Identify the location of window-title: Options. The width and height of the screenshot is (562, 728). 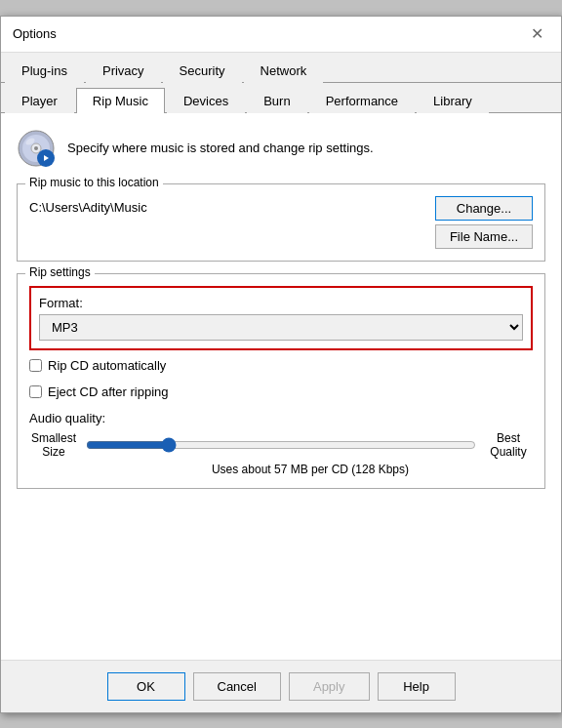
(35, 33).